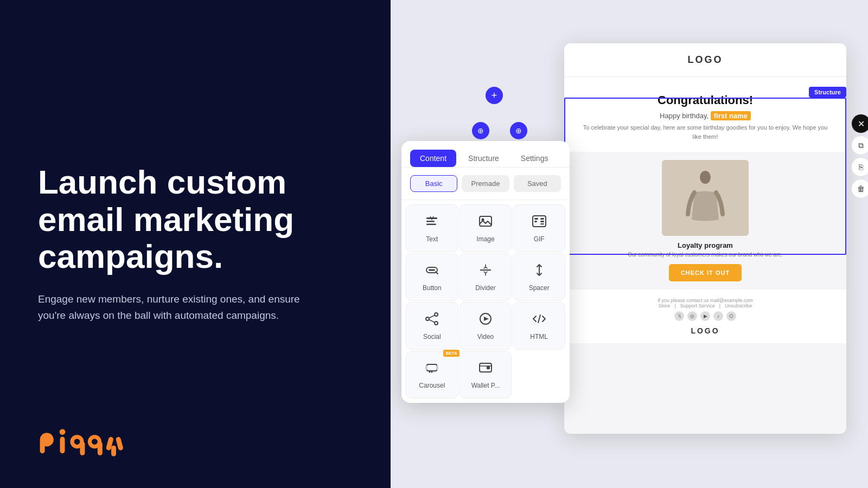 This screenshot has height=488, width=868. What do you see at coordinates (433, 158) in the screenshot?
I see `tab-content: Content` at bounding box center [433, 158].